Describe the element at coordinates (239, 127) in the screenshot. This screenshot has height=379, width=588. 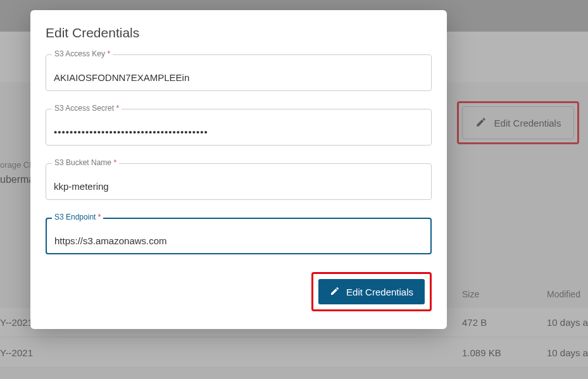
I see `field-s3-access-secret: S3 Access Secret *` at that location.